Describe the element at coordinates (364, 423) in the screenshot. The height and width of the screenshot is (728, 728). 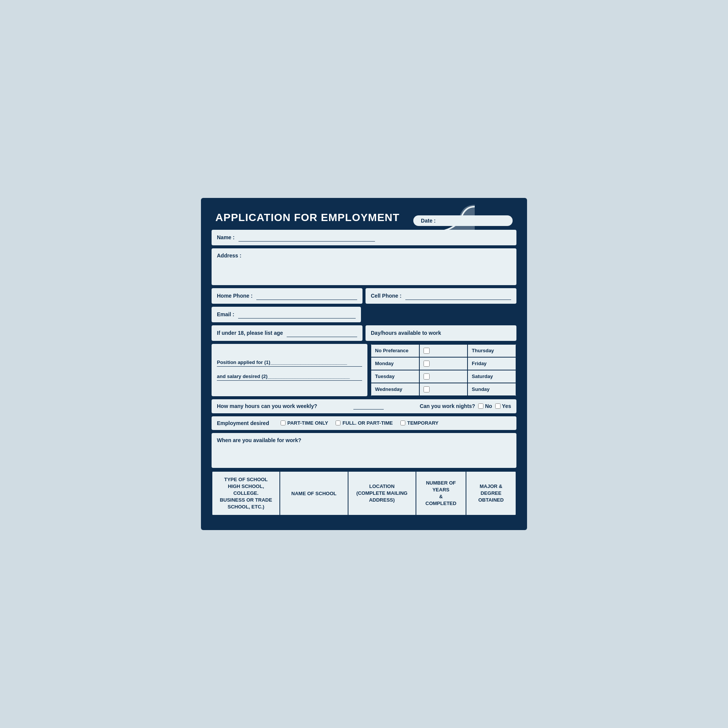
I see `emp-full-or-part-option: FULL. OR PART-TIME` at that location.